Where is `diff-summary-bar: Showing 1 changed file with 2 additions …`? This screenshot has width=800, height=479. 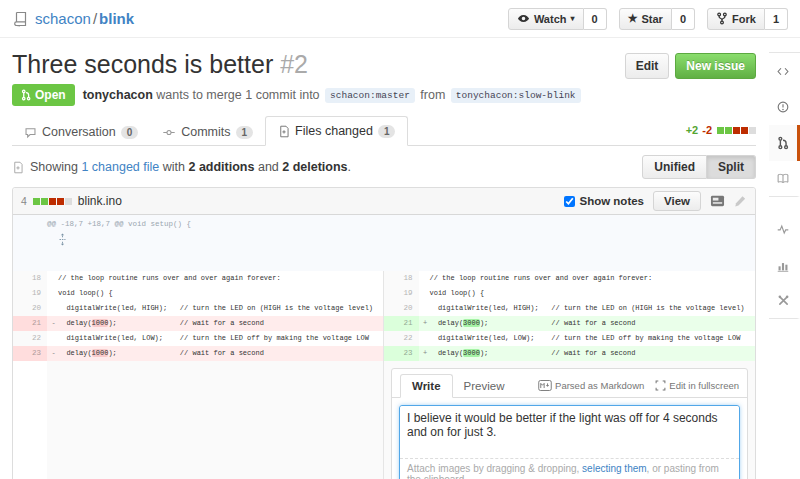
diff-summary-bar: Showing 1 changed file with 2 additions … is located at coordinates (384, 166).